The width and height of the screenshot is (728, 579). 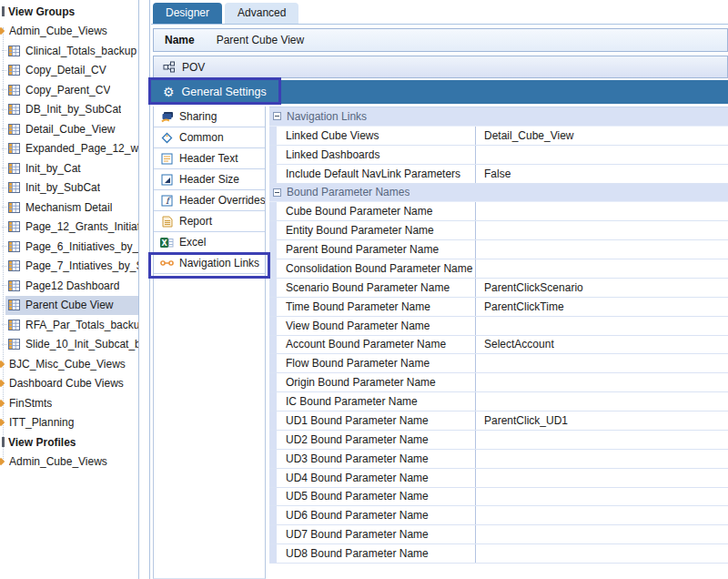 What do you see at coordinates (222, 200) in the screenshot?
I see `menu-item-label: Header Overrides` at bounding box center [222, 200].